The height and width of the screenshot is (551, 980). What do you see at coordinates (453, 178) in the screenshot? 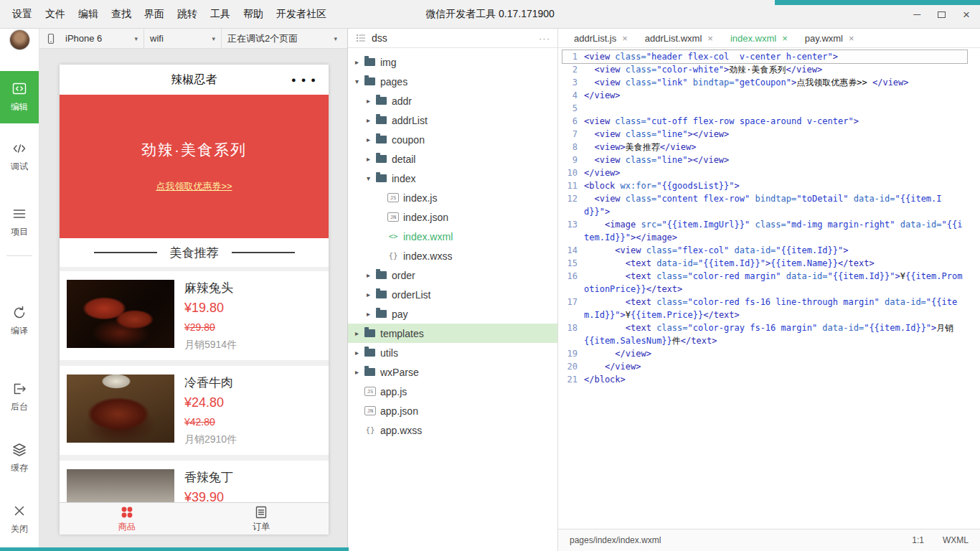
I see `tree-folder-index: ▾index` at bounding box center [453, 178].